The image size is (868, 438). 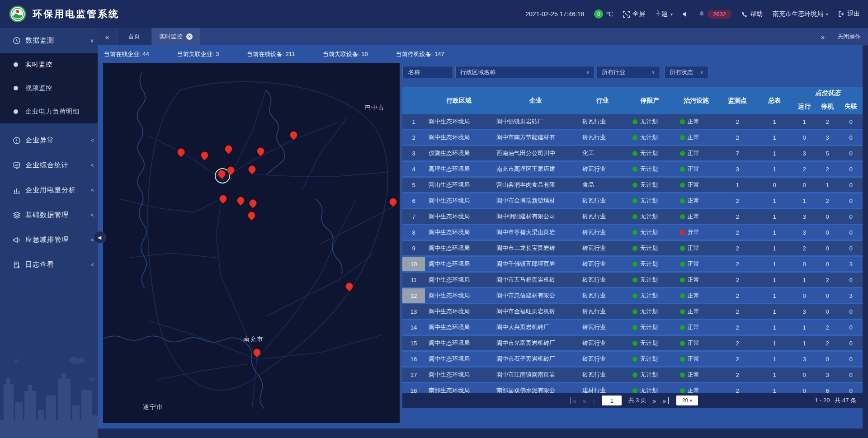 I want to click on tabs-scroll-left-button: «, so click(x=107, y=37).